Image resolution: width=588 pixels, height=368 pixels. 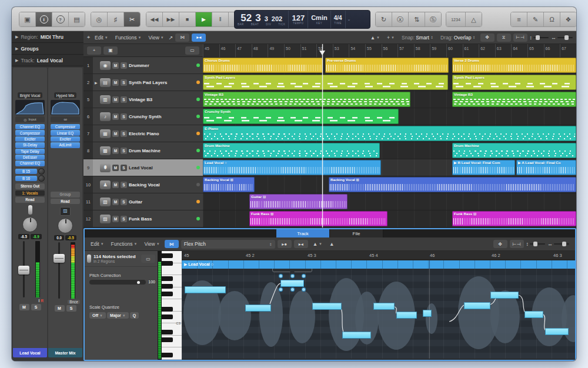 What do you see at coordinates (387, 65) in the screenshot?
I see `region-pre-verse-drums: Pre-verse Drums` at bounding box center [387, 65].